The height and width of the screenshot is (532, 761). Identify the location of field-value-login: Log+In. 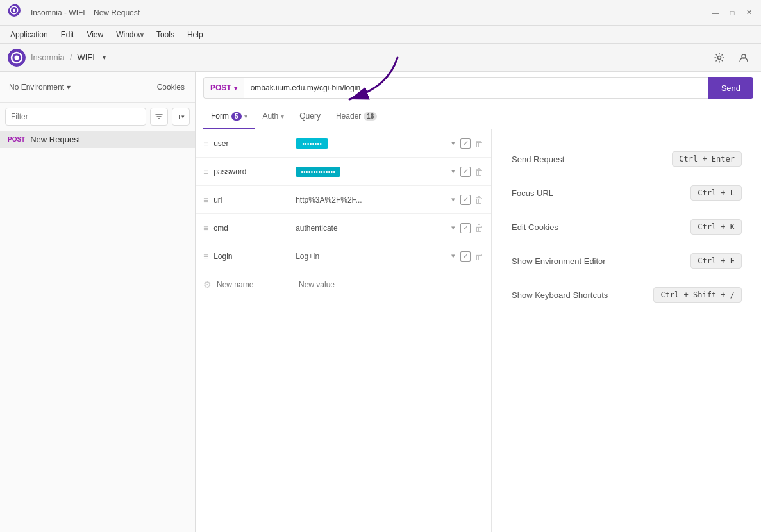
(308, 256).